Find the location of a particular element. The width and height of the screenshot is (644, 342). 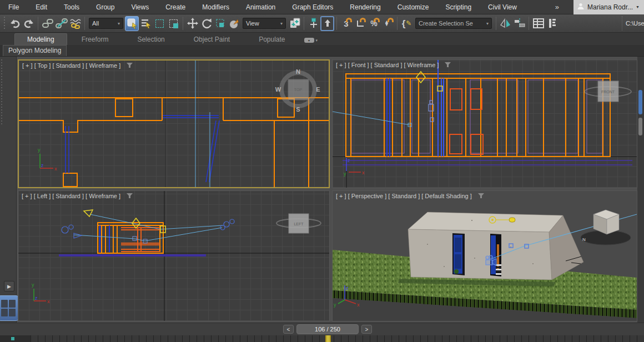

menu-graph-editors: Graph Editors is located at coordinates (313, 7).